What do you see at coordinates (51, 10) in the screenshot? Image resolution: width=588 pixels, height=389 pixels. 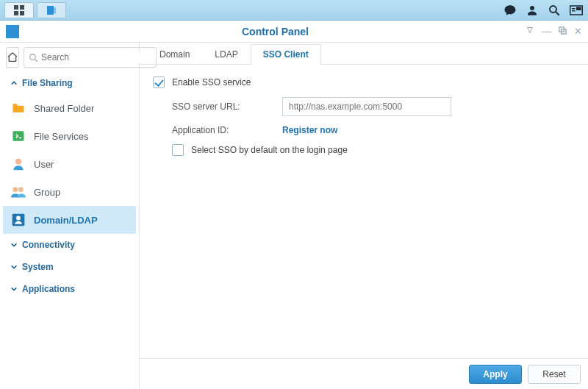 I see `controlpanel-icon` at bounding box center [51, 10].